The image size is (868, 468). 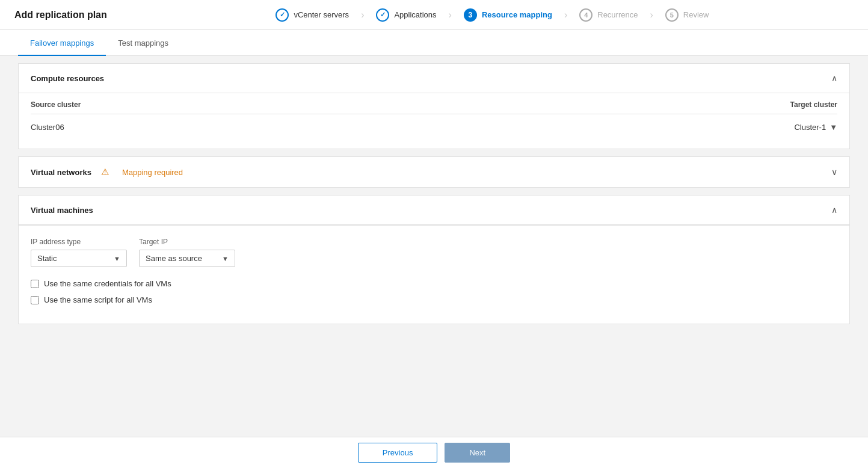 What do you see at coordinates (187, 242) in the screenshot?
I see `target-ip-label: Target IP` at bounding box center [187, 242].